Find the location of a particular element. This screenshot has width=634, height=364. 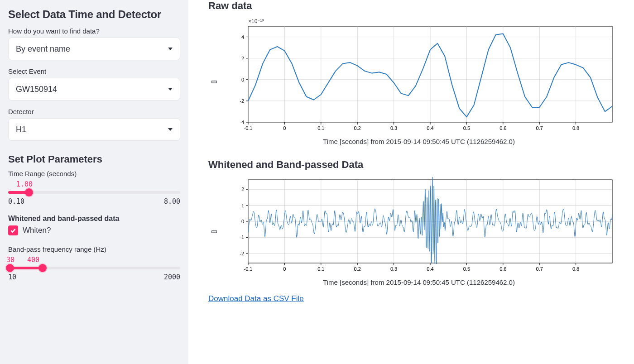

svg-text: 1 is located at coordinates (243, 206).